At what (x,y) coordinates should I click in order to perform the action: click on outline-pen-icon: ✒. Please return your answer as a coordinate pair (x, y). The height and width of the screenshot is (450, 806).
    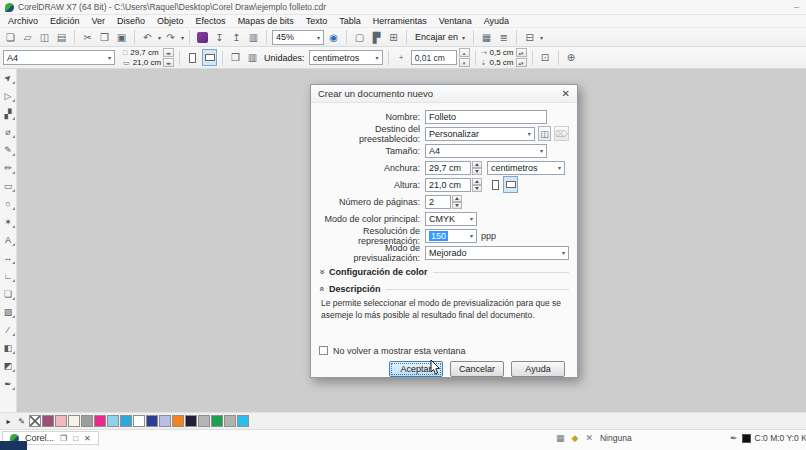
    Looking at the image, I should click on (734, 438).